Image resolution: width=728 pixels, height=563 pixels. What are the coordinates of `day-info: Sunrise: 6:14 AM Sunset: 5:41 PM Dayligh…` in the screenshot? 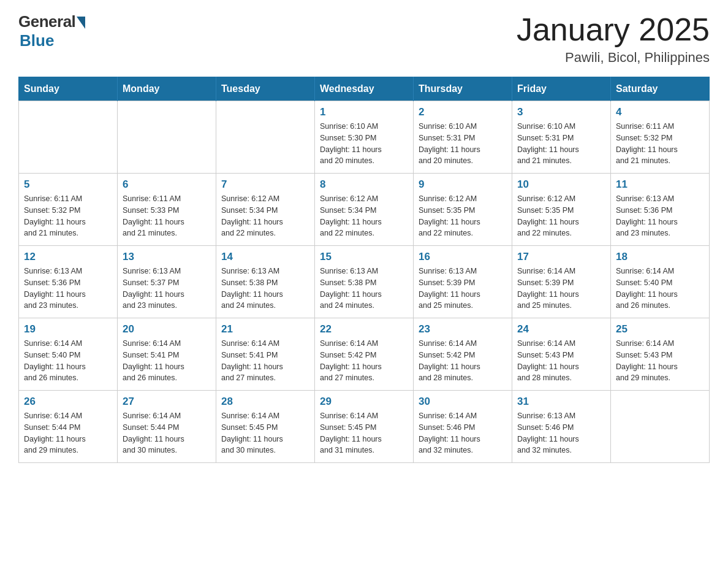 It's located at (167, 361).